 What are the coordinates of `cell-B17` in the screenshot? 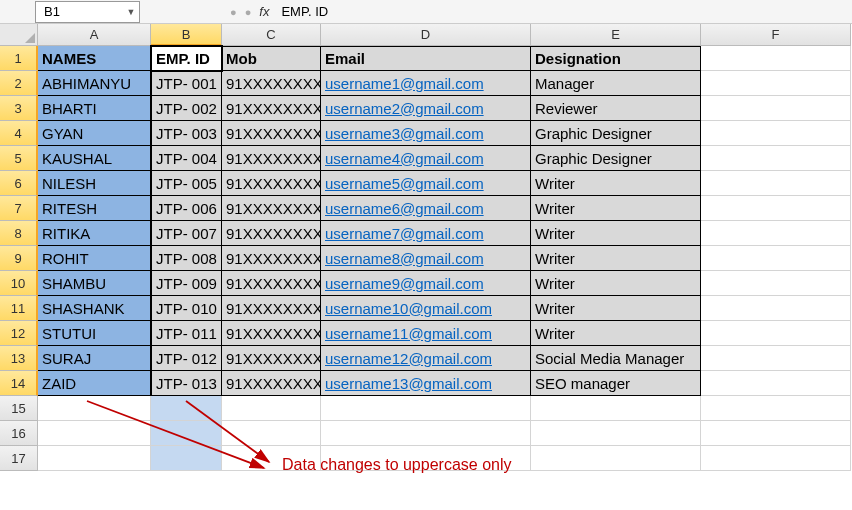 It's located at (186, 458).